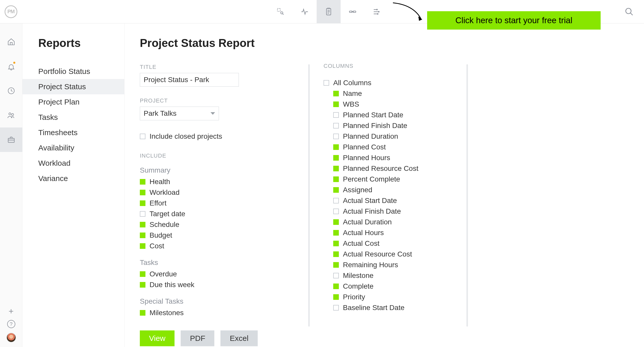 The width and height of the screenshot is (644, 347). What do you see at coordinates (11, 115) in the screenshot?
I see `team-icon` at bounding box center [11, 115].